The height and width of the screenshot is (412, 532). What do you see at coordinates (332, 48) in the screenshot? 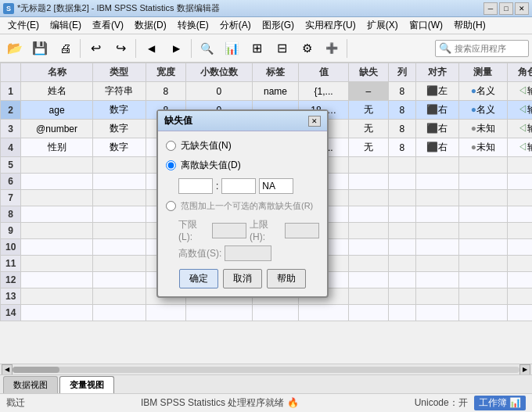
I see `add-row-icon` at bounding box center [332, 48].